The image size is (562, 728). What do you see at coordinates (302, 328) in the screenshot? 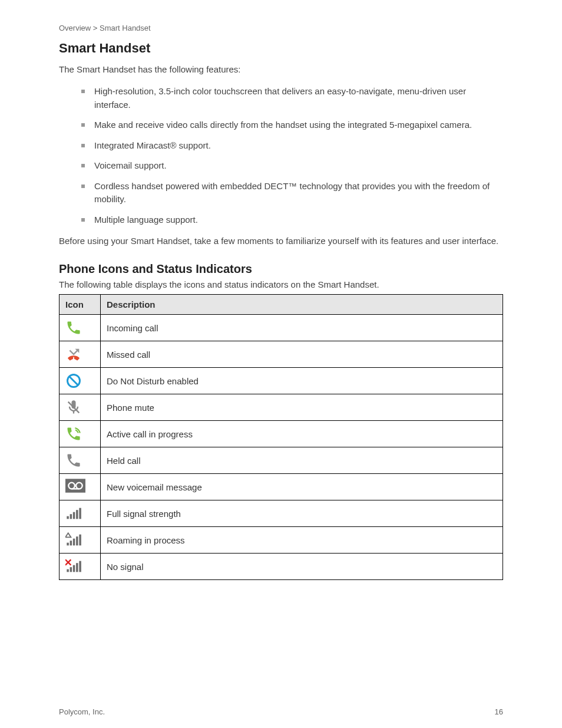
I see `icon-desc: Incoming call` at bounding box center [302, 328].